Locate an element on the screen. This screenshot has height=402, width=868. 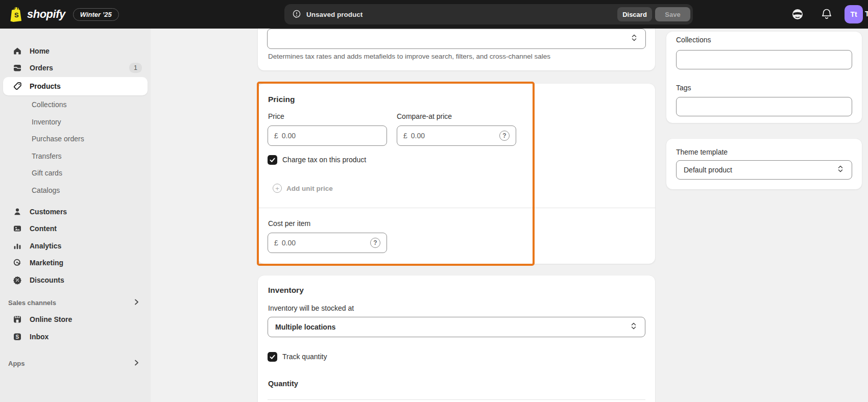
sidekick-icon is located at coordinates (798, 14).